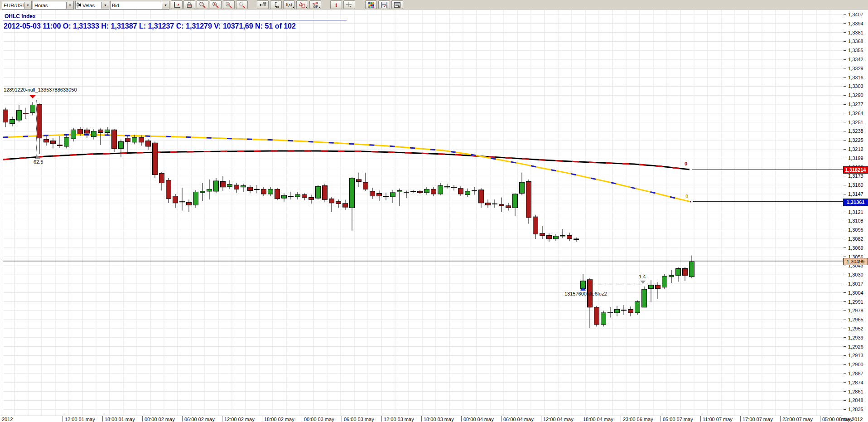 The height and width of the screenshot is (422, 868). Describe the element at coordinates (371, 5) in the screenshot. I see `palette-button` at that location.